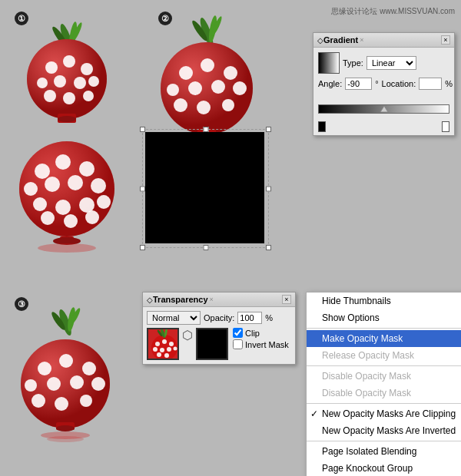  I want to click on gradient-panel-body: Type: Linear Angle: ° Location: %, so click(384, 73).